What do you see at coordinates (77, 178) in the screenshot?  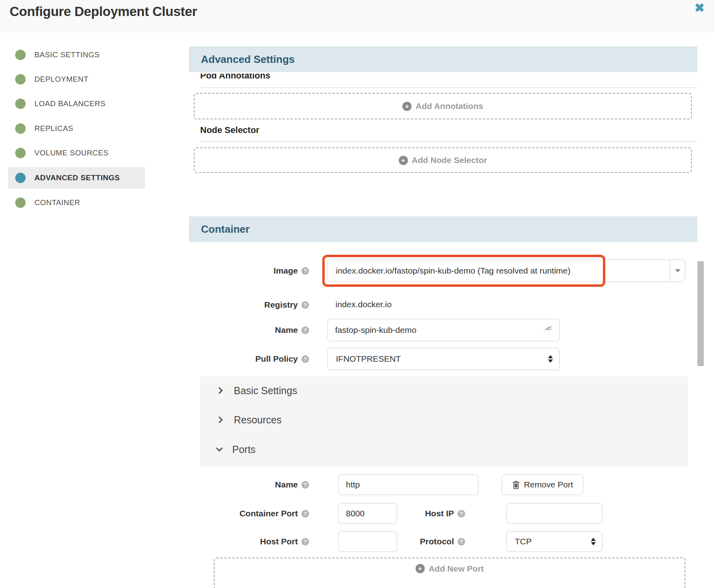 I see `sidebar-item-label: ADVANCED SETTINGS` at bounding box center [77, 178].